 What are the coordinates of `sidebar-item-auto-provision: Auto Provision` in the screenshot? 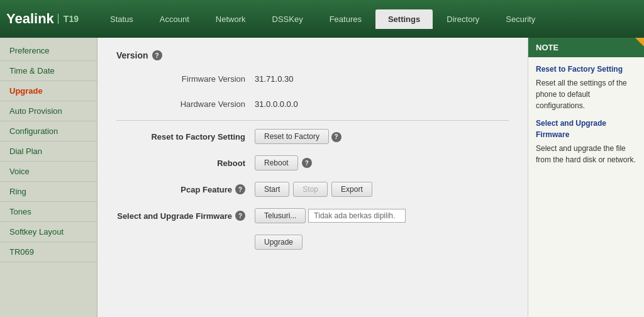 It's located at (48, 111).